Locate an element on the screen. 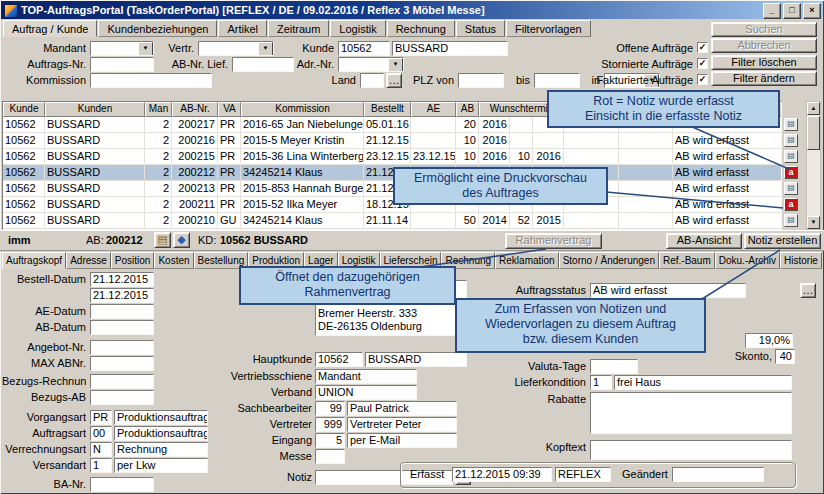 This screenshot has width=824, height=494. rahmenvertrag-button: Rahmenvertrag is located at coordinates (554, 241).